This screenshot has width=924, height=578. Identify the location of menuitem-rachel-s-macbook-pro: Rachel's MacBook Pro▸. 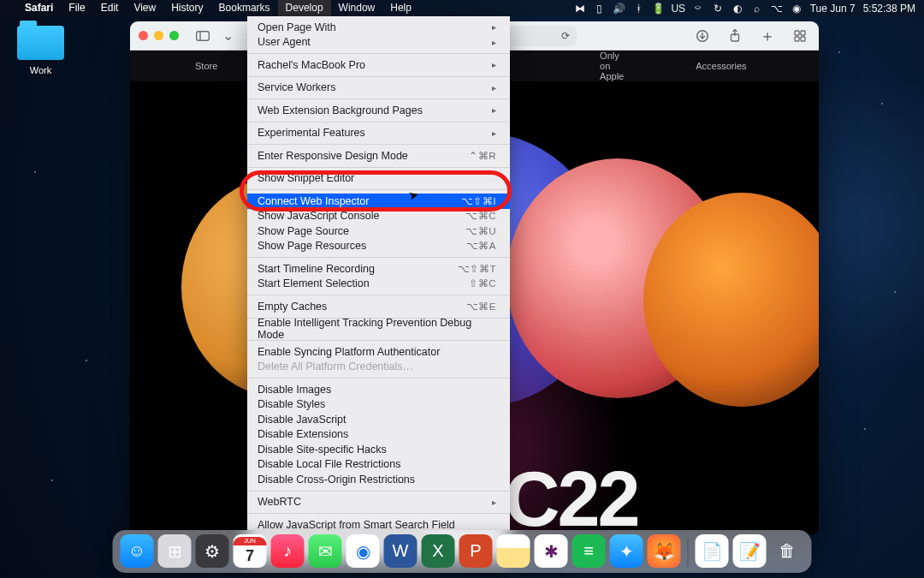
(378, 65).